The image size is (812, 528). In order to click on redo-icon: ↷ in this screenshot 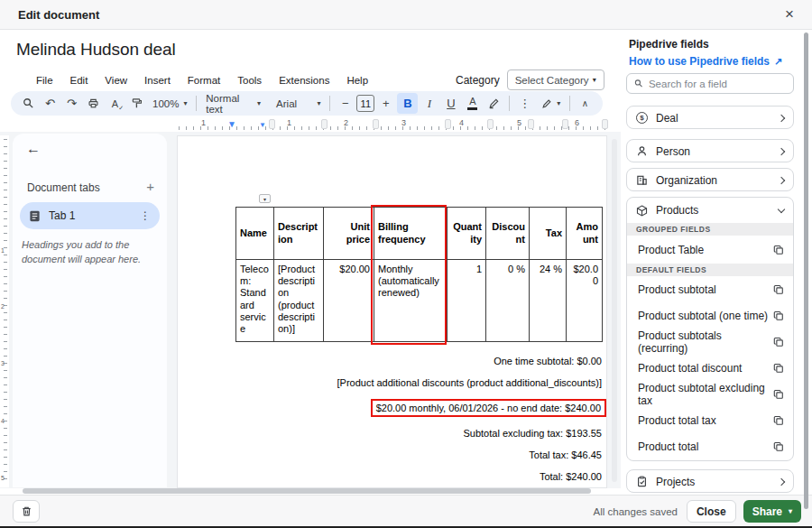, I will do `click(72, 103)`.